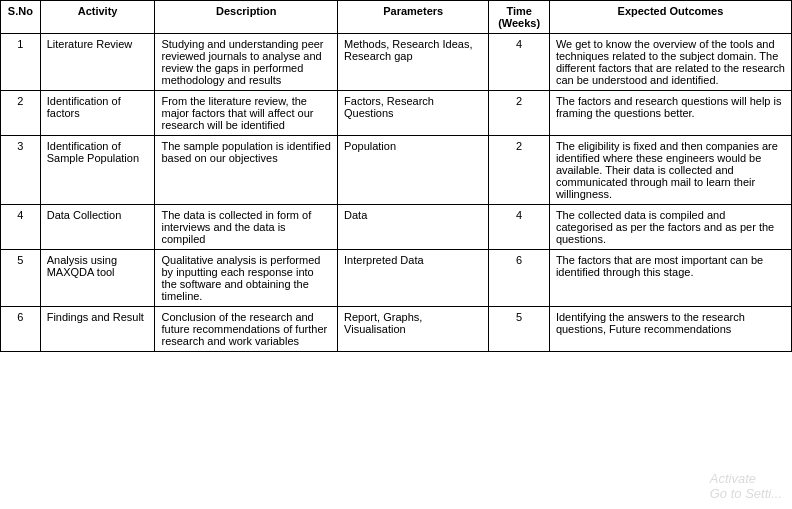 The height and width of the screenshot is (509, 792). Describe the element at coordinates (414, 170) in the screenshot. I see `cell-parameters: Population` at that location.